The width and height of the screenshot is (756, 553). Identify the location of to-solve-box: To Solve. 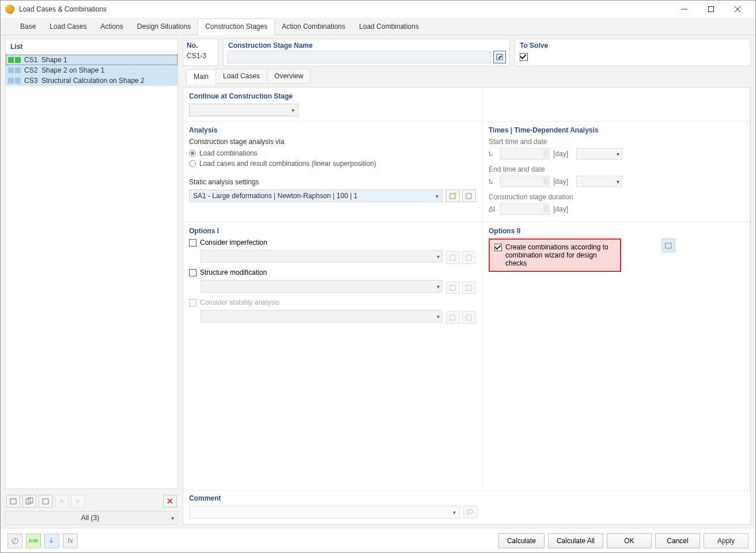
(633, 52).